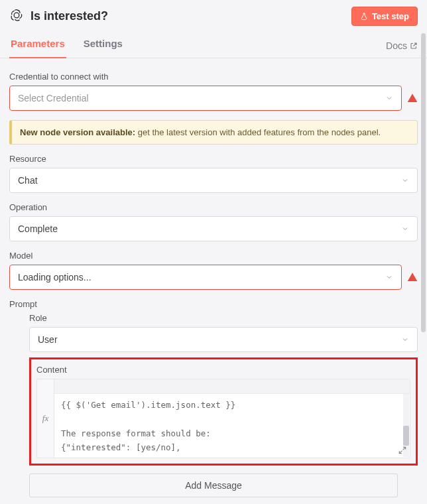 The width and height of the screenshot is (427, 504). Describe the element at coordinates (213, 180) in the screenshot. I see `resource-select: Chat` at that location.